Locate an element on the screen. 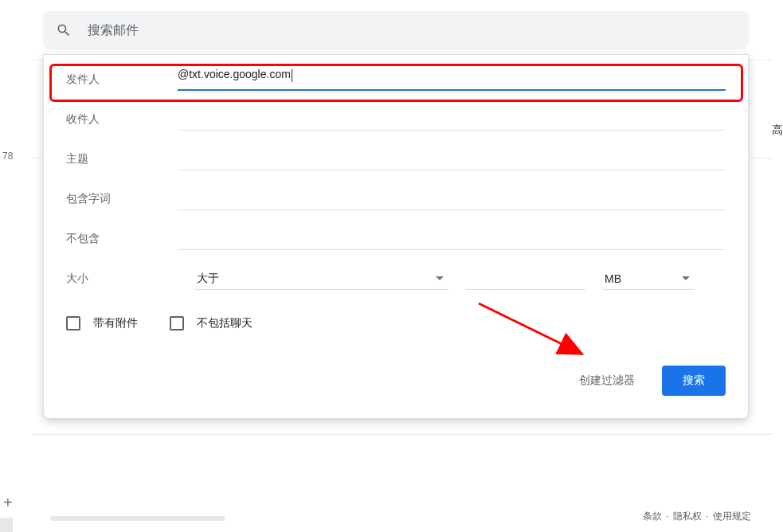  text-cursor is located at coordinates (292, 76).